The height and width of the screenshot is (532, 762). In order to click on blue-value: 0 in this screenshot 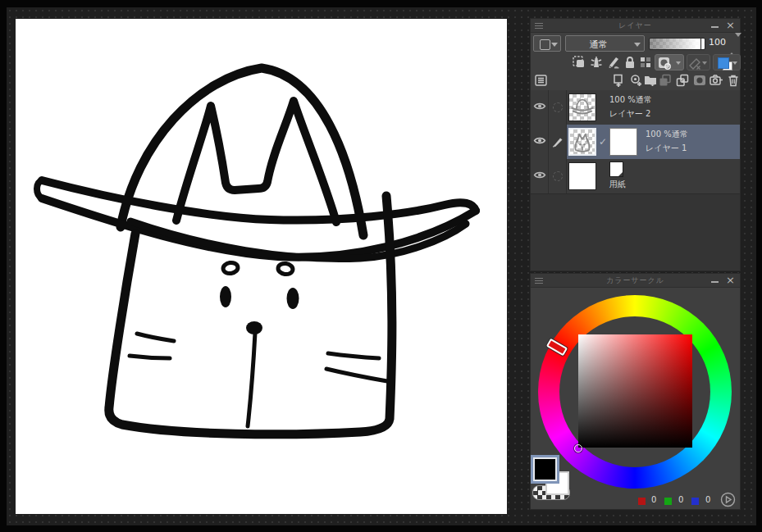, I will do `click(708, 500)`.